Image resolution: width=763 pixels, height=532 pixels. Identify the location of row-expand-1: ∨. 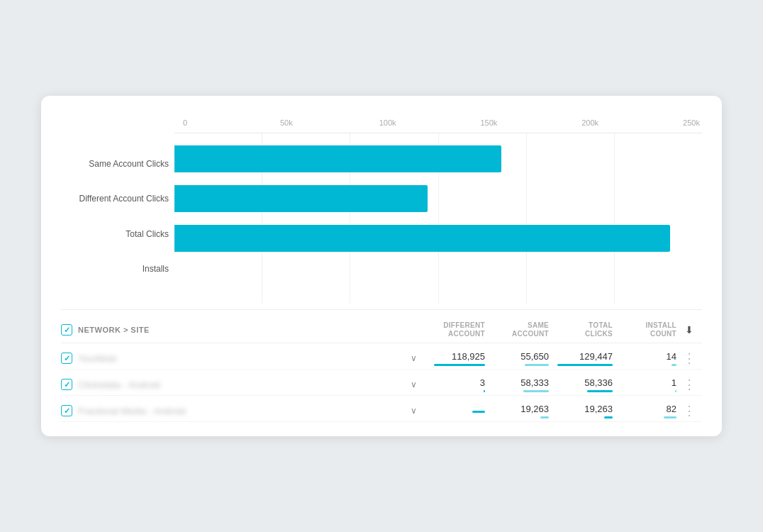
(414, 384).